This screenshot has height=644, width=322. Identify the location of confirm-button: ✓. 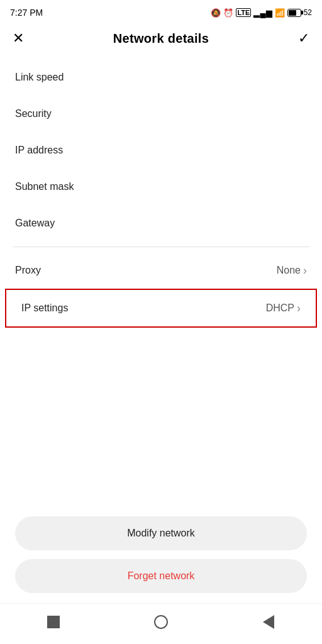
(304, 38).